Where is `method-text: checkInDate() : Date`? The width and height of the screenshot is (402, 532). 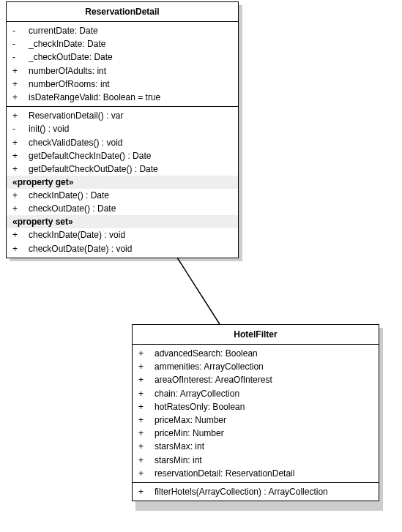 method-text: checkInDate() : Date is located at coordinates (130, 195).